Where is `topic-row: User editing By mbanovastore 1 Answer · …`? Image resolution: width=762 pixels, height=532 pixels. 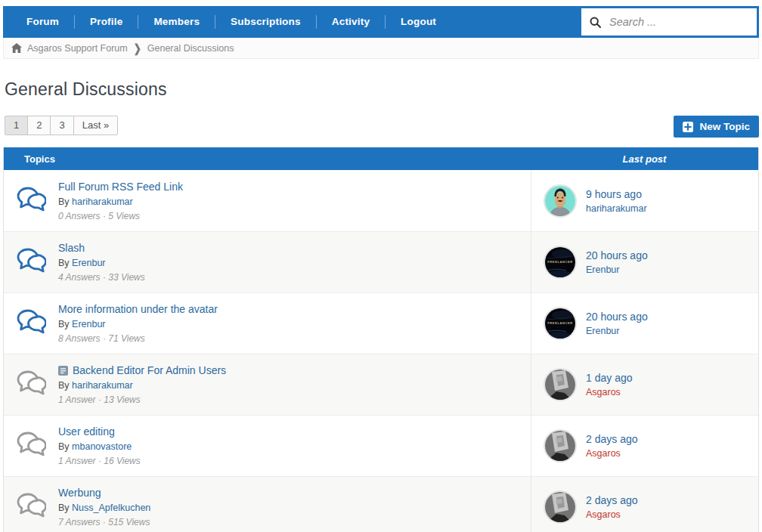
topic-row: User editing By mbanovastore 1 Answer · … is located at coordinates (381, 446).